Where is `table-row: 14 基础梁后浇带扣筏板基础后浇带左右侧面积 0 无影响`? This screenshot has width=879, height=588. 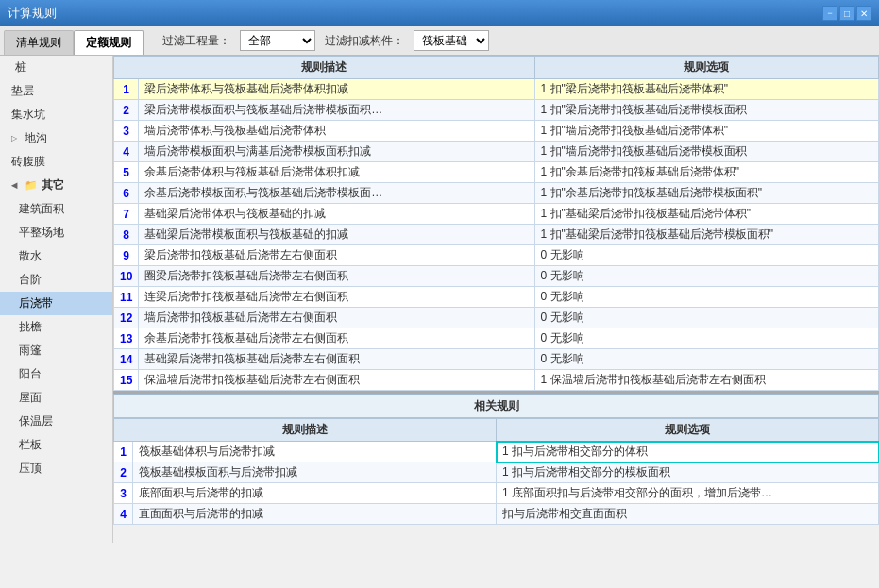 table-row: 14 基础梁后浇带扣筏板基础后浇带左右侧面积 0 无影响 is located at coordinates (497, 360).